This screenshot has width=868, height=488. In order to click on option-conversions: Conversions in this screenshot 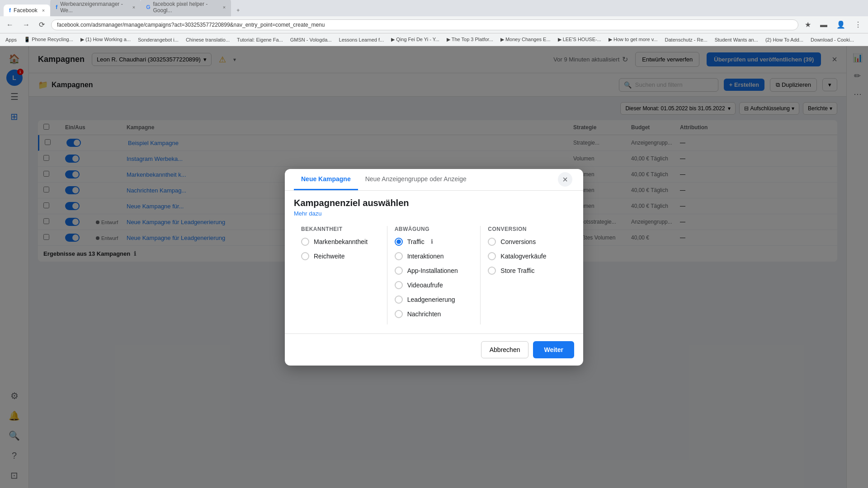, I will do `click(527, 242)`.